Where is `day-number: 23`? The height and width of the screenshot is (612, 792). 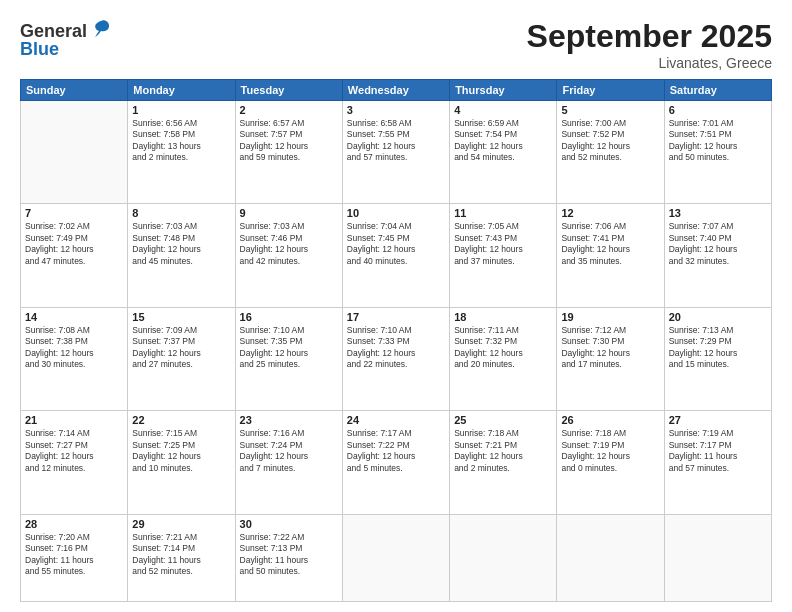 day-number: 23 is located at coordinates (289, 420).